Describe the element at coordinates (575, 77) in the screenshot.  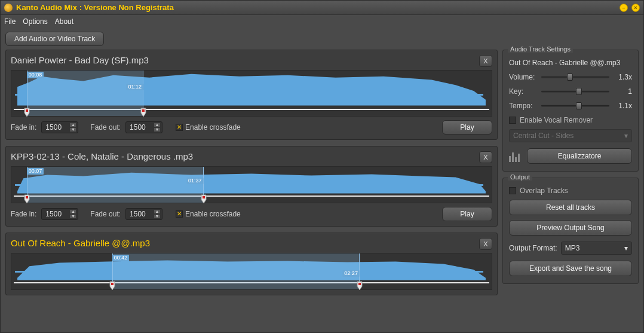
I see `volume-slider` at that location.